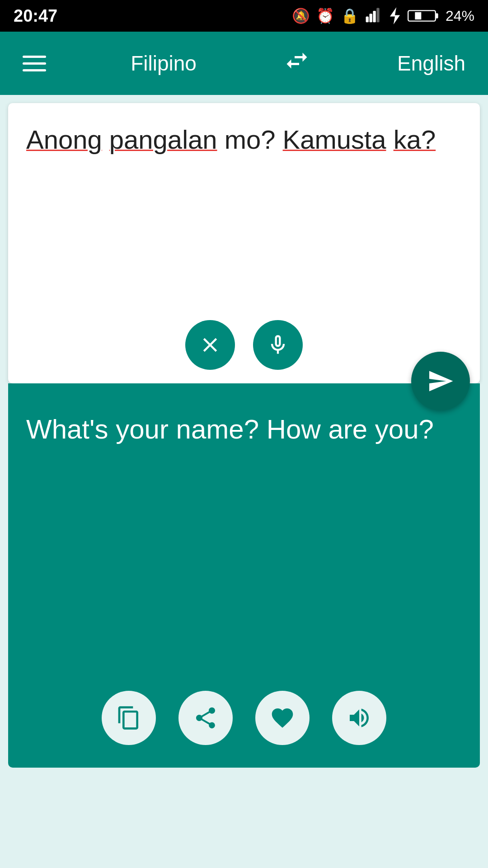 The image size is (488, 868). Describe the element at coordinates (206, 718) in the screenshot. I see `share-icon` at that location.